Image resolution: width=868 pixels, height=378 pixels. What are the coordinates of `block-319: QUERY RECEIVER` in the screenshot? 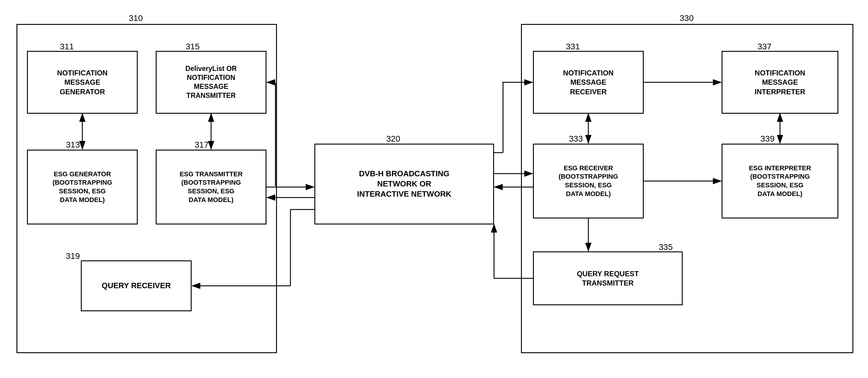 It's located at (136, 286).